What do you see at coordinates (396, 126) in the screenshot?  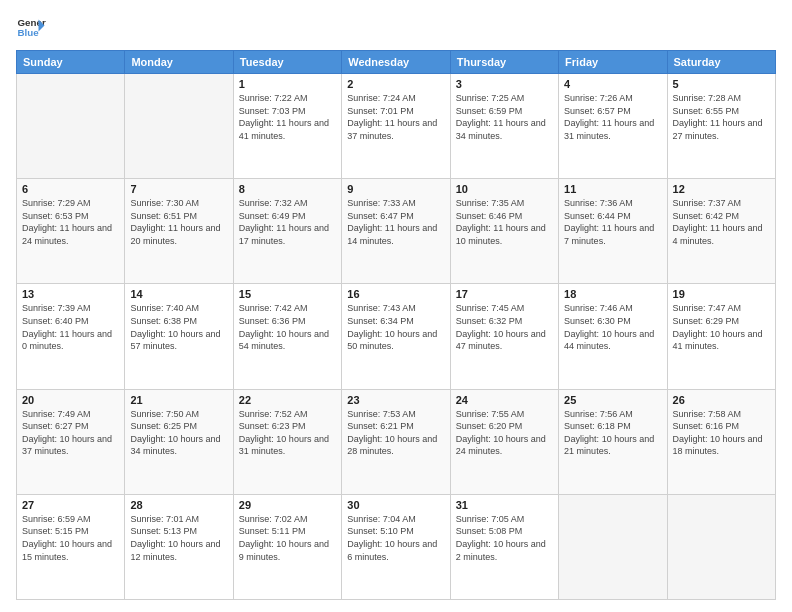 I see `calendar-cell: 2Sunrise: 7:24 AMSunset: 7:01 PMDaylight…` at bounding box center [396, 126].